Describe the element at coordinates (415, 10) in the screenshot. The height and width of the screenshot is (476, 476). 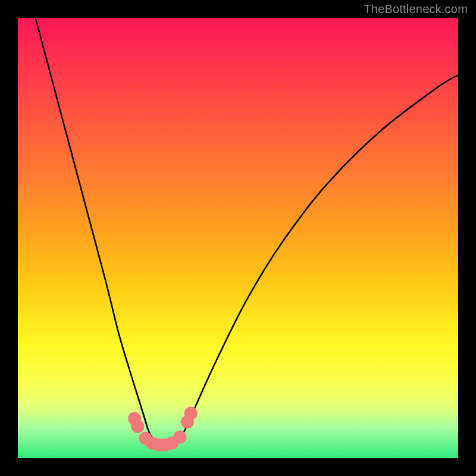
I see `watermark-text: TheBottleneck.com` at that location.